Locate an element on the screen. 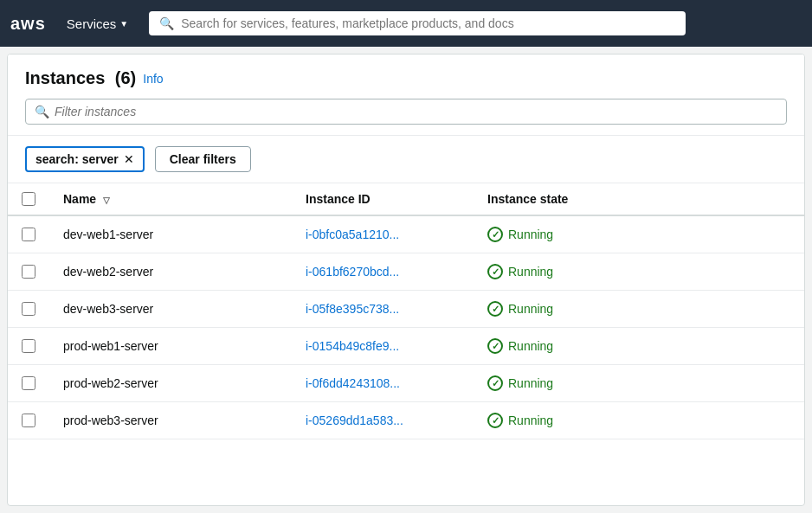 The height and width of the screenshot is (513, 812). row-name: dev-web1-server is located at coordinates (171, 234).